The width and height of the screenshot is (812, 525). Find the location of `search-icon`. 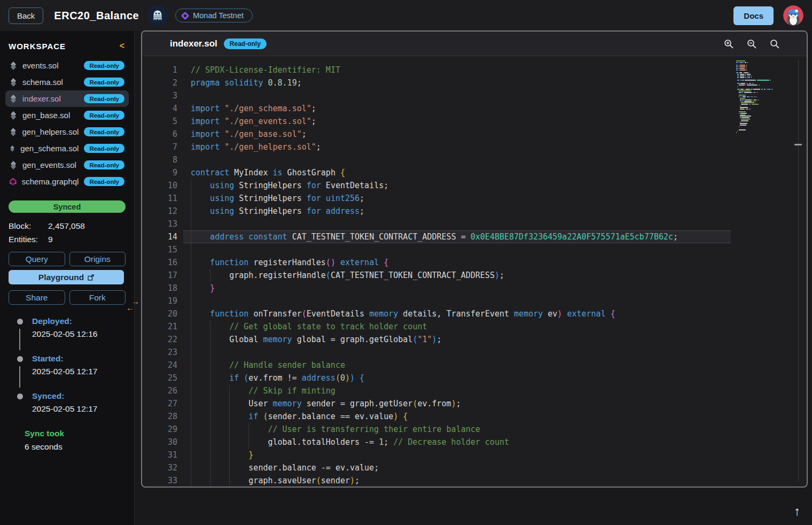

search-icon is located at coordinates (775, 44).